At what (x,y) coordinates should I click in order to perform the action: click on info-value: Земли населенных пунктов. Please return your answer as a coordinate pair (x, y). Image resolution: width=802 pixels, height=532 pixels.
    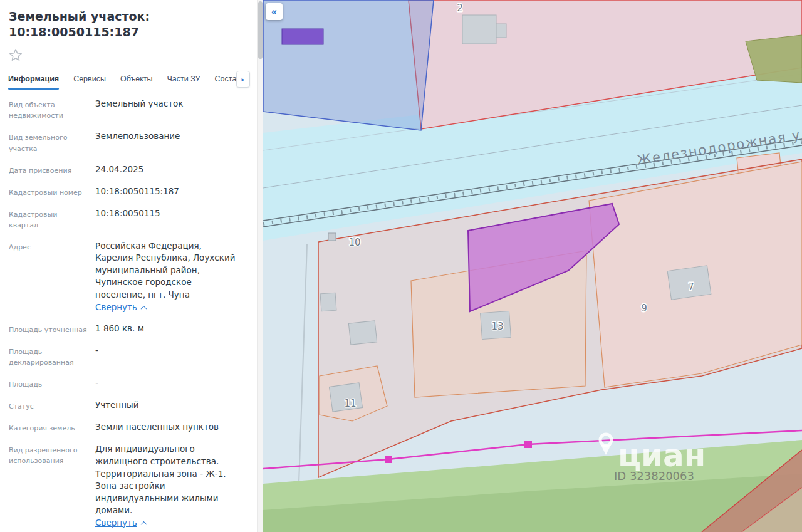
    Looking at the image, I should click on (162, 427).